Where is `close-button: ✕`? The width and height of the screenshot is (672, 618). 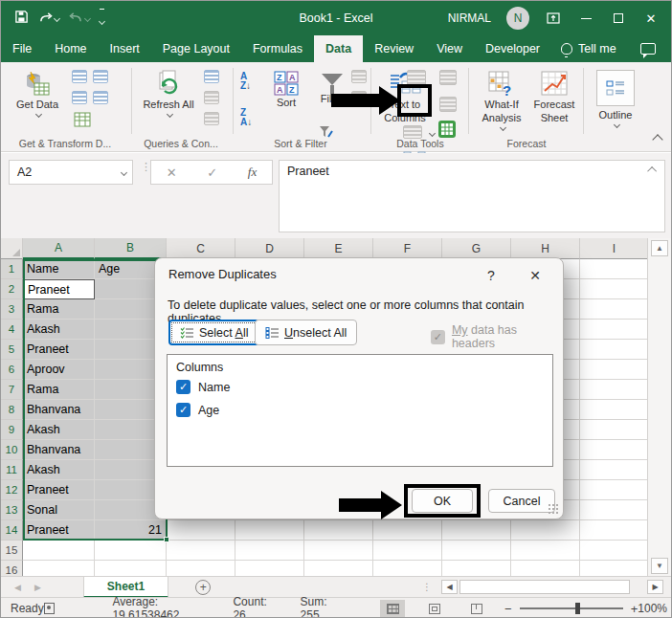
close-button: ✕ is located at coordinates (651, 18).